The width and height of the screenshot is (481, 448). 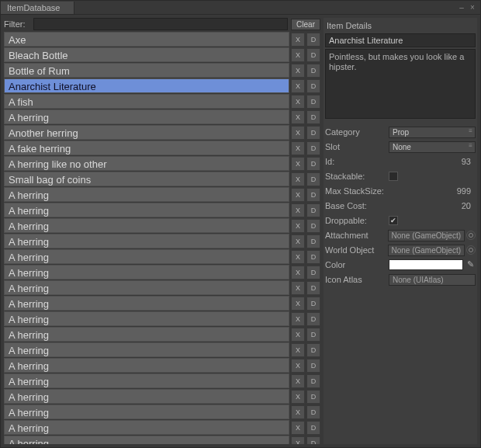 What do you see at coordinates (432, 148) in the screenshot?
I see `slot-dropdown: None` at bounding box center [432, 148].